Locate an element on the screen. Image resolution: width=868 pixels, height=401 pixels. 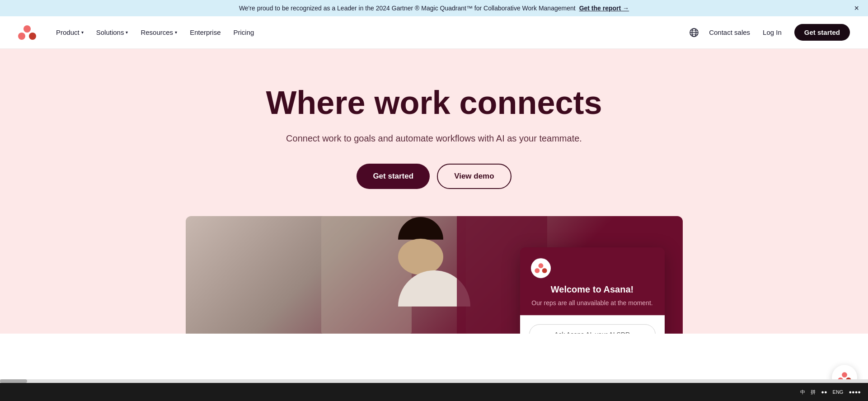
language-selector-button is located at coordinates (694, 33).